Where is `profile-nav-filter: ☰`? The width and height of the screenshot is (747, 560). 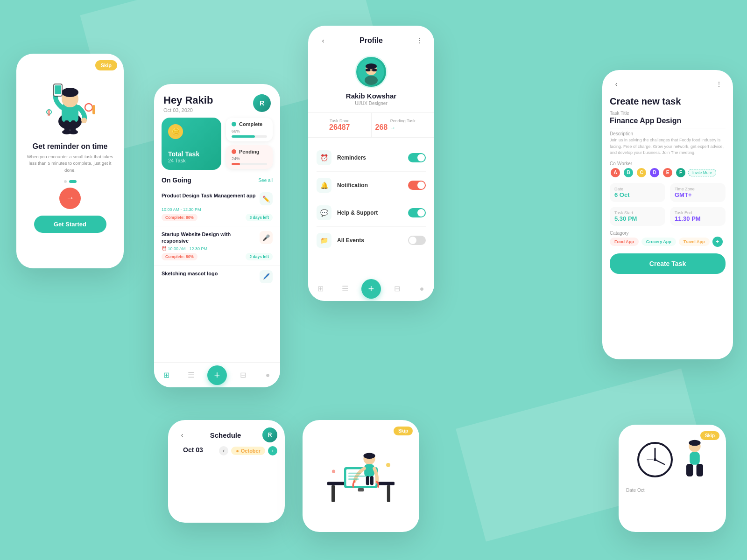 profile-nav-filter: ☰ is located at coordinates (345, 289).